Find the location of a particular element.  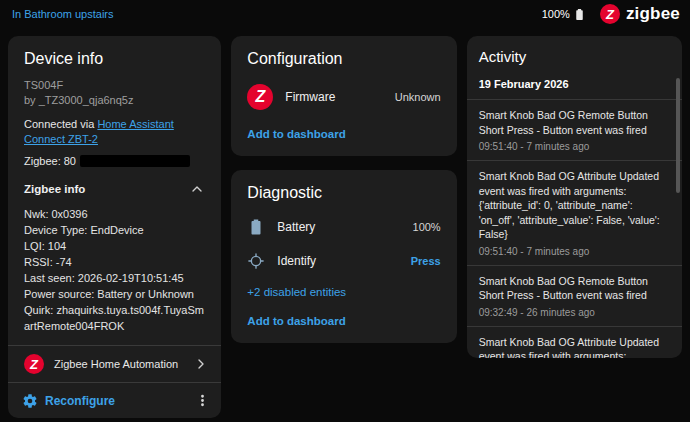

battery-percentage: 100% is located at coordinates (556, 14).